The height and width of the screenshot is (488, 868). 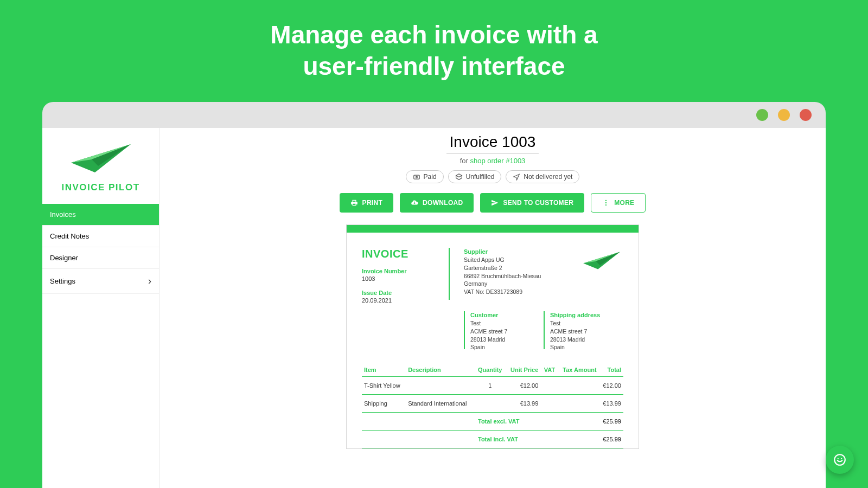 What do you see at coordinates (806, 115) in the screenshot?
I see `window-dot-red-icon` at bounding box center [806, 115].